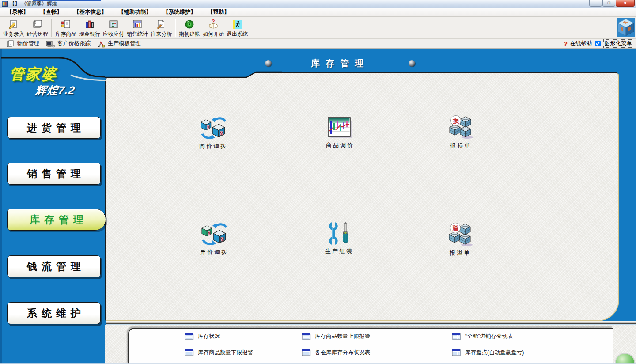 This screenshot has height=364, width=636. I want to click on sphere-decoration-right, so click(412, 64).